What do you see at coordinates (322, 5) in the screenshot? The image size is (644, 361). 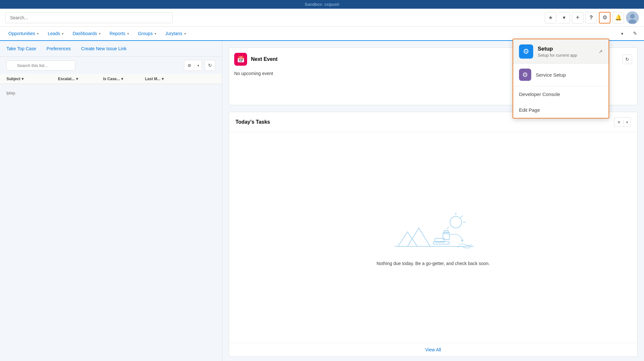 I see `banner-text: Sandbox: csipush` at bounding box center [322, 5].